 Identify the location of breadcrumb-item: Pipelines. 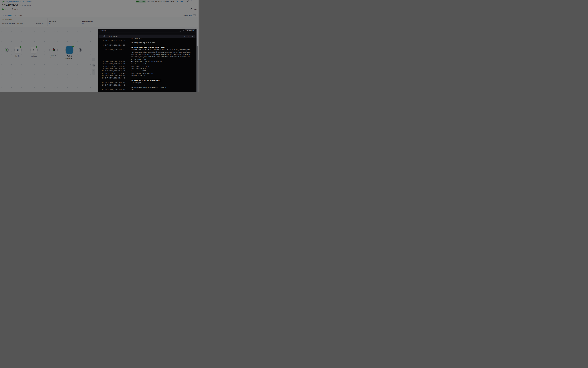
(17, 1).